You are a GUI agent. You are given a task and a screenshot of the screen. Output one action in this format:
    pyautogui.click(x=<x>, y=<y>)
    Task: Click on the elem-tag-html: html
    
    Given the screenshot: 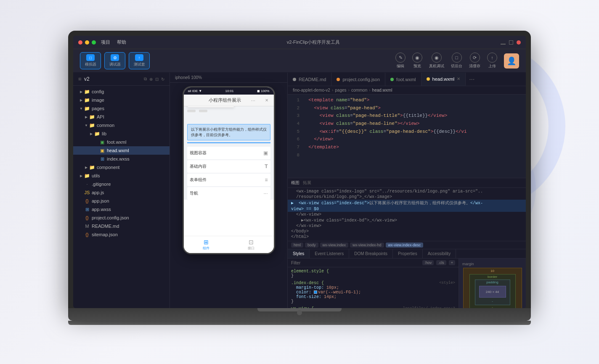 What is the action you would take?
    pyautogui.click(x=297, y=245)
    